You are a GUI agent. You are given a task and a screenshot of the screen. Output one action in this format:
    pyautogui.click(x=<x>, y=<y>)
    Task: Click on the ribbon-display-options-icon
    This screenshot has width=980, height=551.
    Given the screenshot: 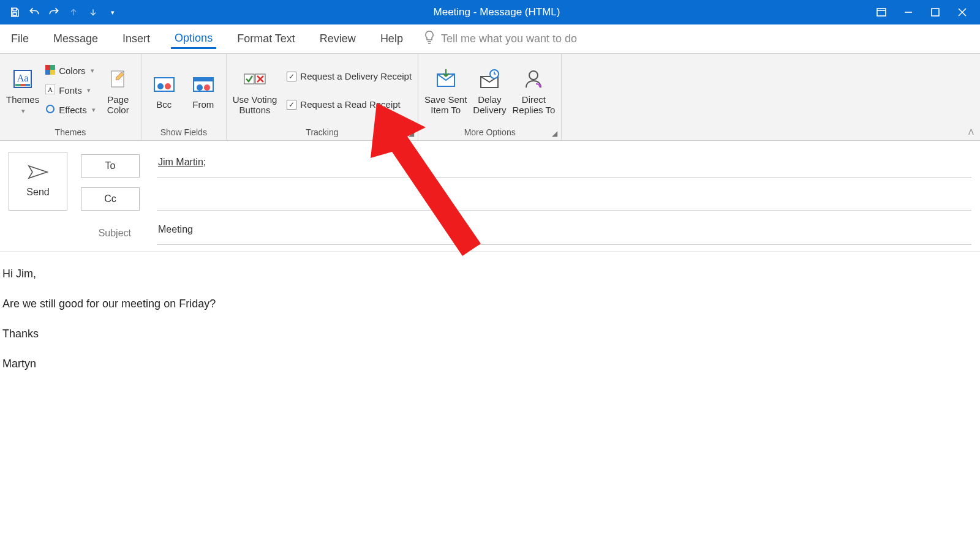 What is the action you would take?
    pyautogui.click(x=881, y=12)
    